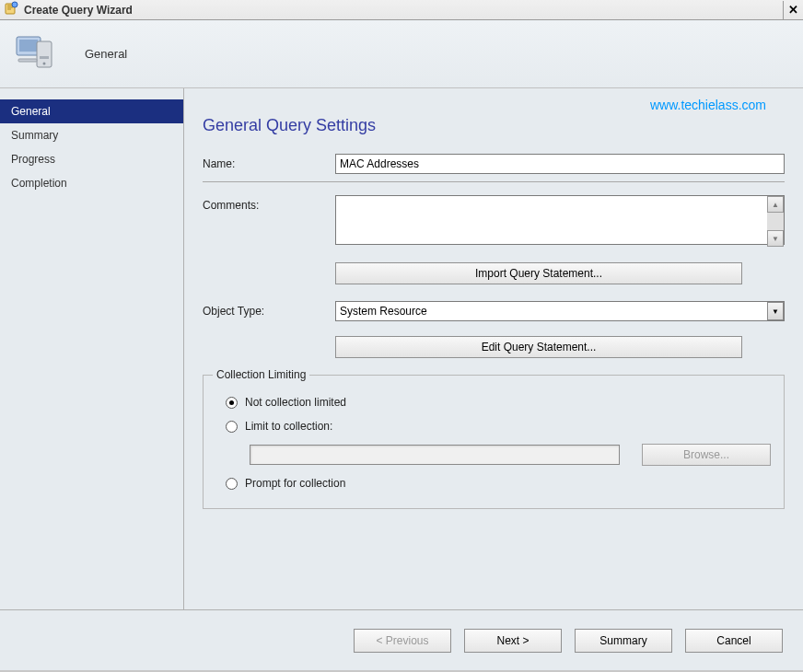 This screenshot has height=672, width=803. What do you see at coordinates (793, 10) in the screenshot?
I see `close-button: ✕` at bounding box center [793, 10].